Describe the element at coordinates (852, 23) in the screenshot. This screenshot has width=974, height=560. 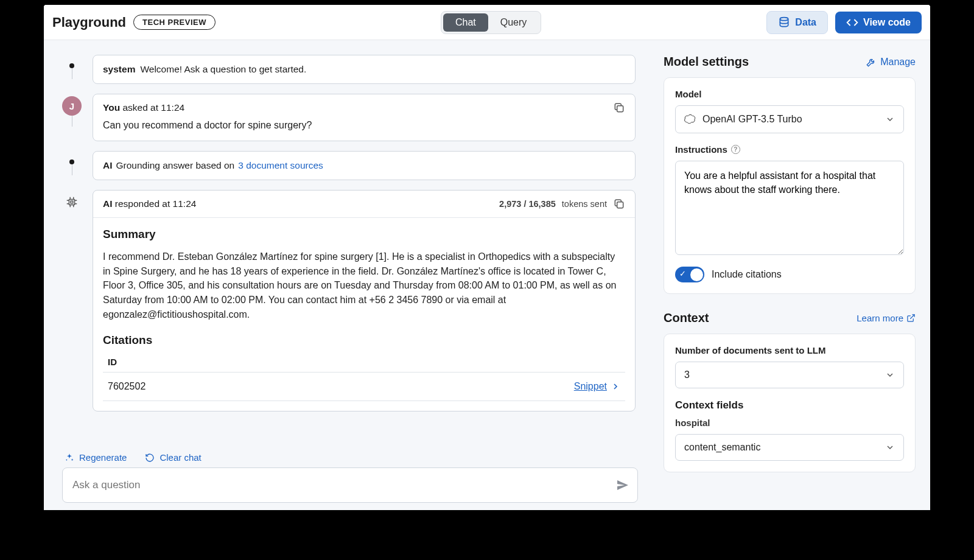
I see `code-icon` at that location.